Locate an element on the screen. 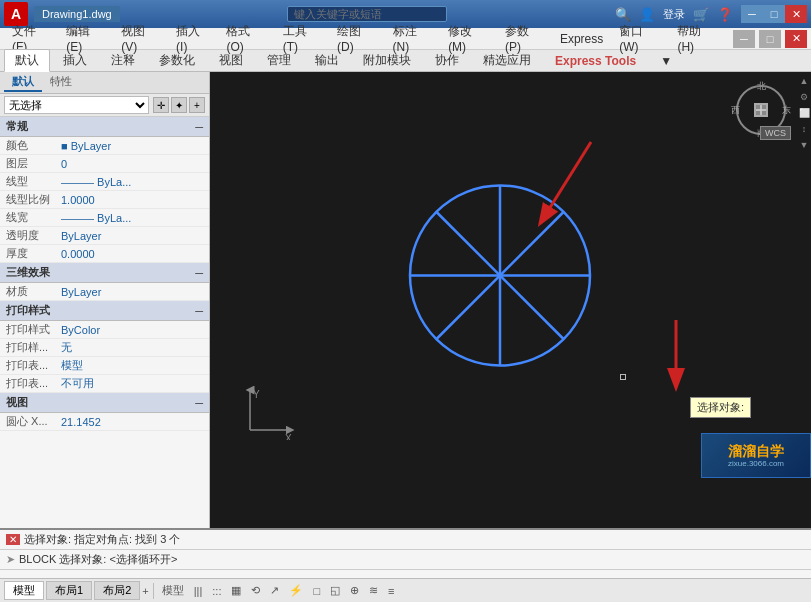 Image resolution: width=811 pixels, height=602 pixels. dyn-icon: ⚡ is located at coordinates (296, 590).